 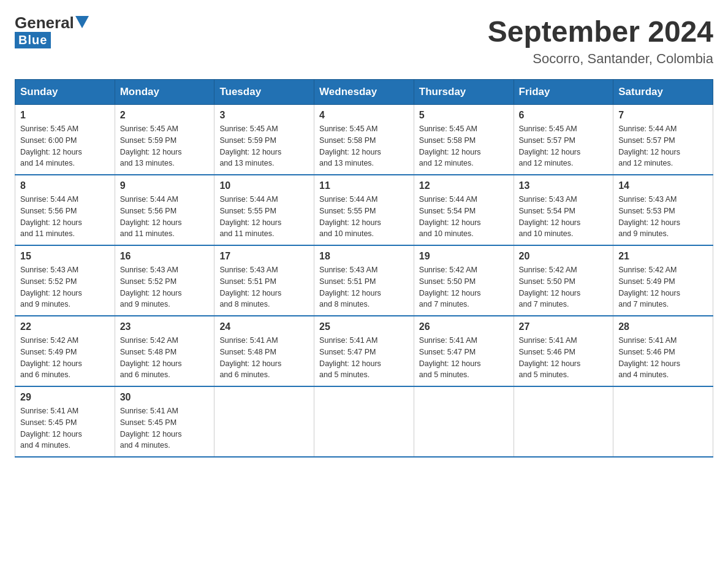 I want to click on day-info: Sunrise: 5:45 AM Sunset: 6:00 PM Dayligh…, so click(x=65, y=146).